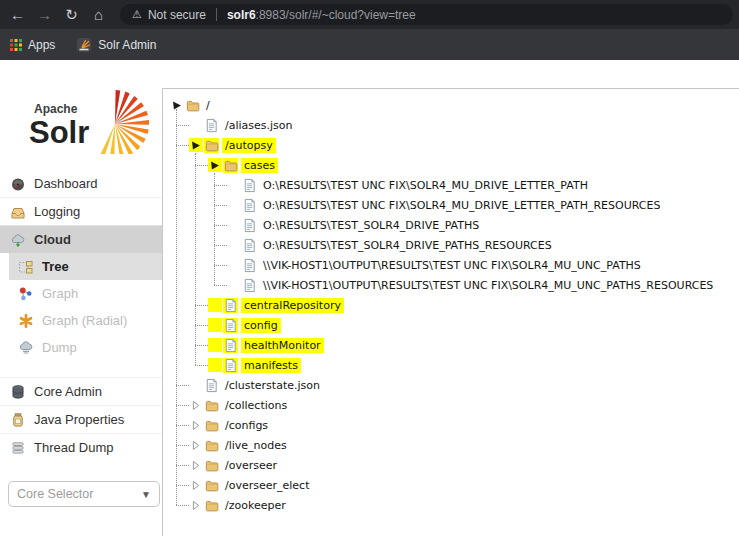 The height and width of the screenshot is (536, 739). I want to click on tree-node-overseer: /overseer, so click(451, 465).